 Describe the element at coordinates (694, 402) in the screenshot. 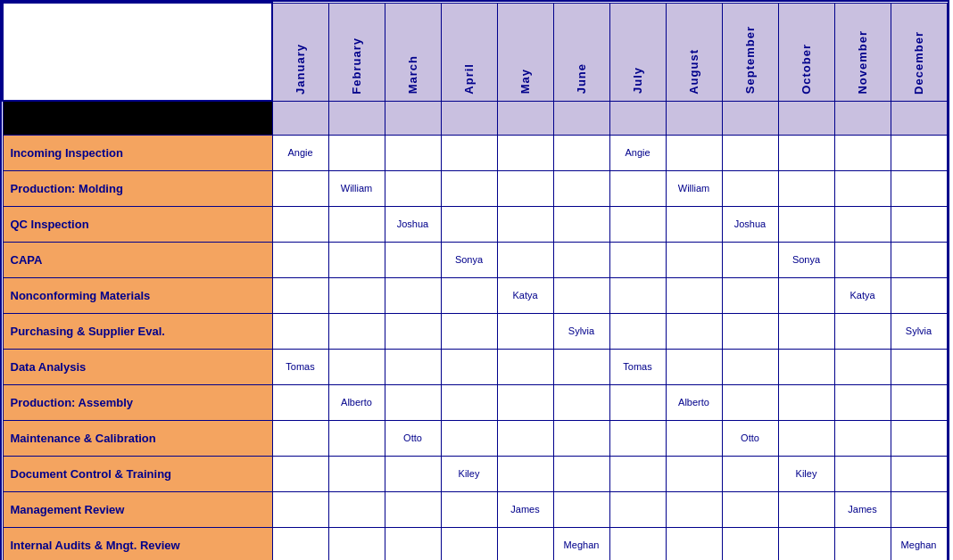

I see `data-cell: Alberto` at that location.